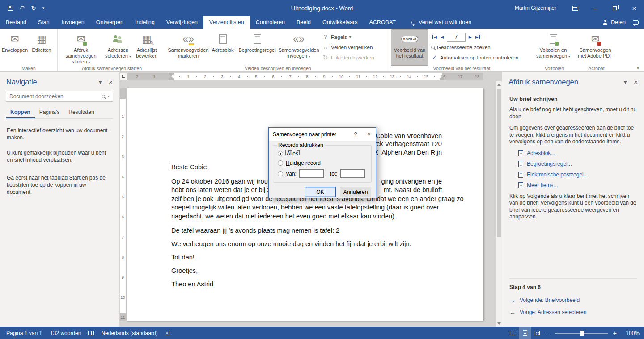  I want to click on more-items-link: Meer items..., so click(578, 185).